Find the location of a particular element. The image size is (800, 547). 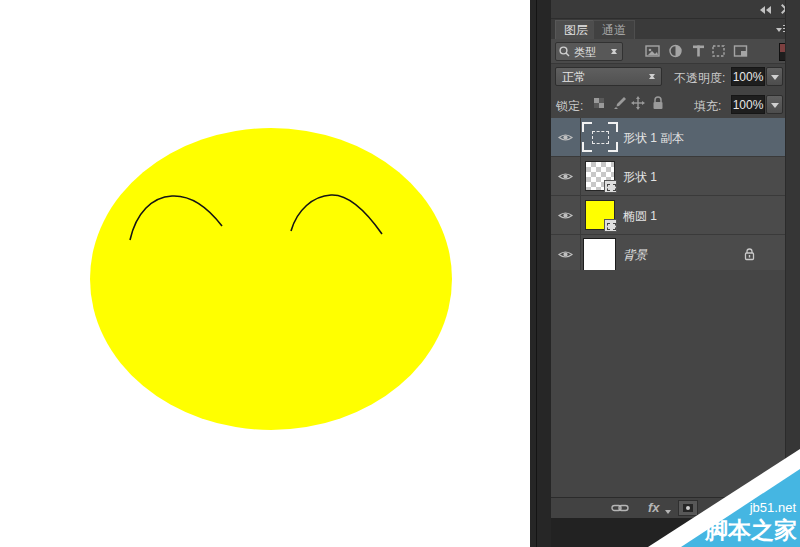

fill-value: 100% is located at coordinates (748, 104).